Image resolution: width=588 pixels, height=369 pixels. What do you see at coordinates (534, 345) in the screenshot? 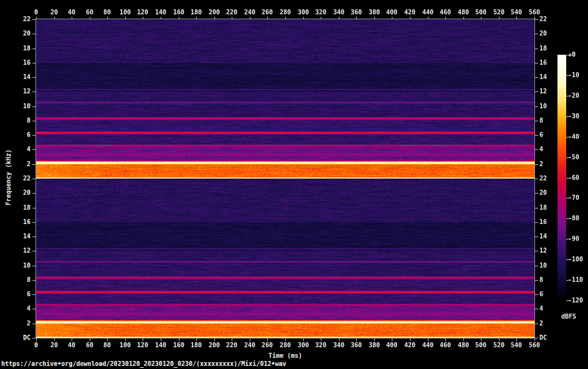
I see `time-tick-label-bottom: 560` at bounding box center [534, 345].